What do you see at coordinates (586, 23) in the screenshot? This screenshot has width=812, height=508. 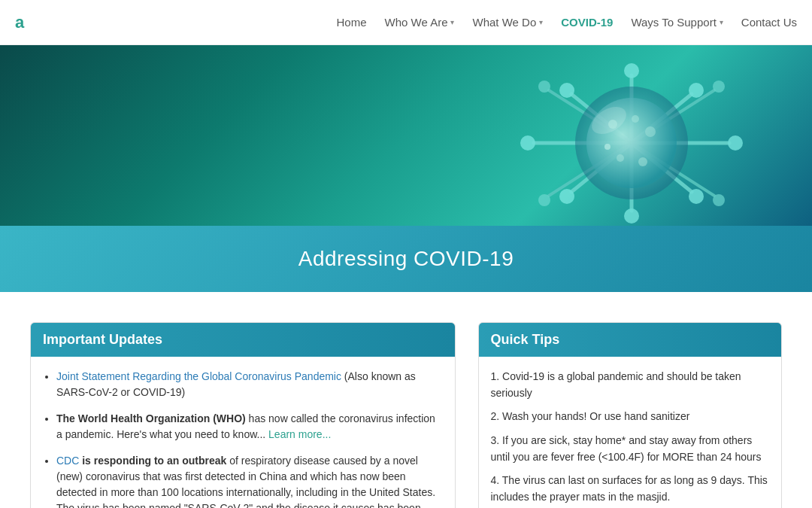 I see `nav-covid-19: COVID-19` at bounding box center [586, 23].